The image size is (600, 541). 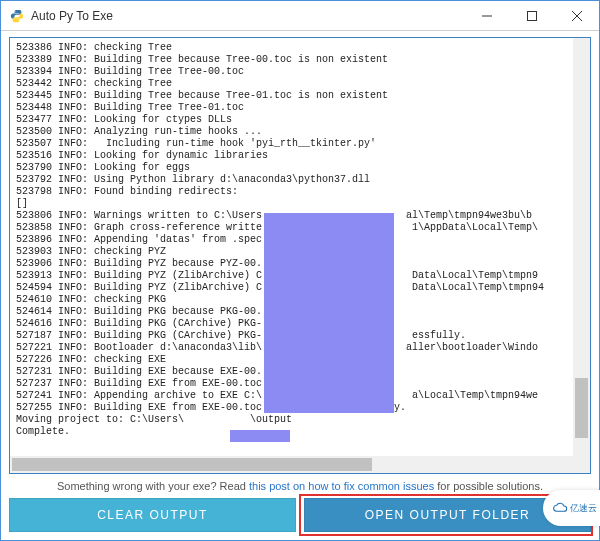 I want to click on hint-link: this post on how to fix common issues, so click(x=342, y=486).